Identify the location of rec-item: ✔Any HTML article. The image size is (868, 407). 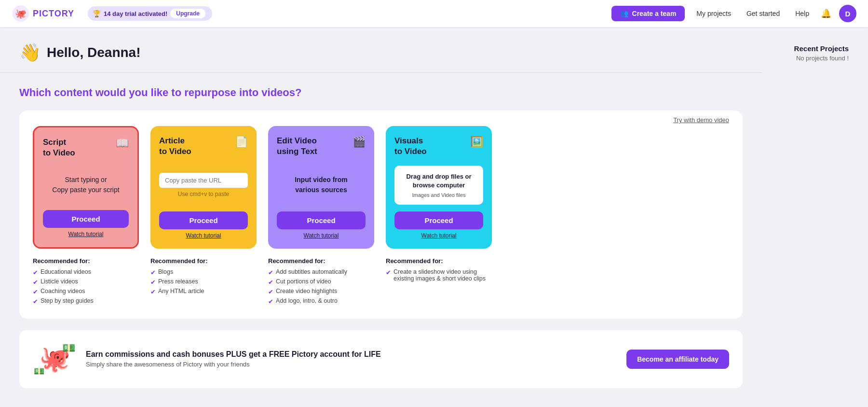
(203, 292).